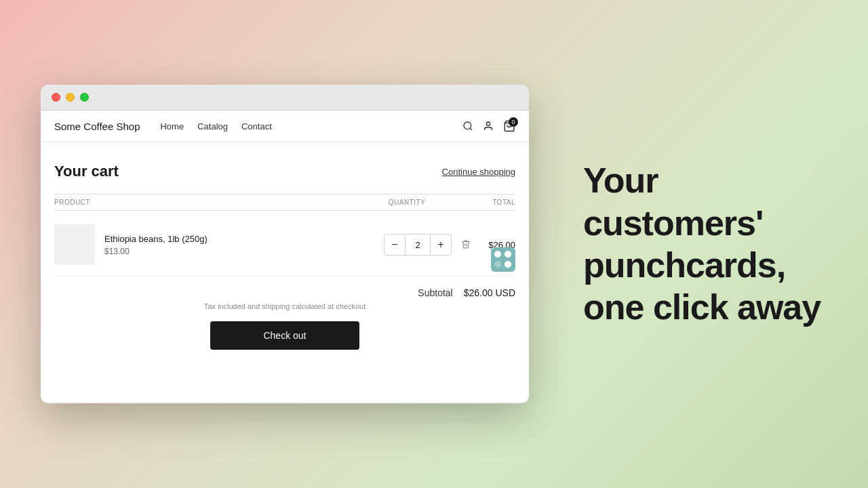 This screenshot has height=488, width=868. Describe the element at coordinates (479, 172) in the screenshot. I see `continue-shopping-link: Continue shopping` at that location.